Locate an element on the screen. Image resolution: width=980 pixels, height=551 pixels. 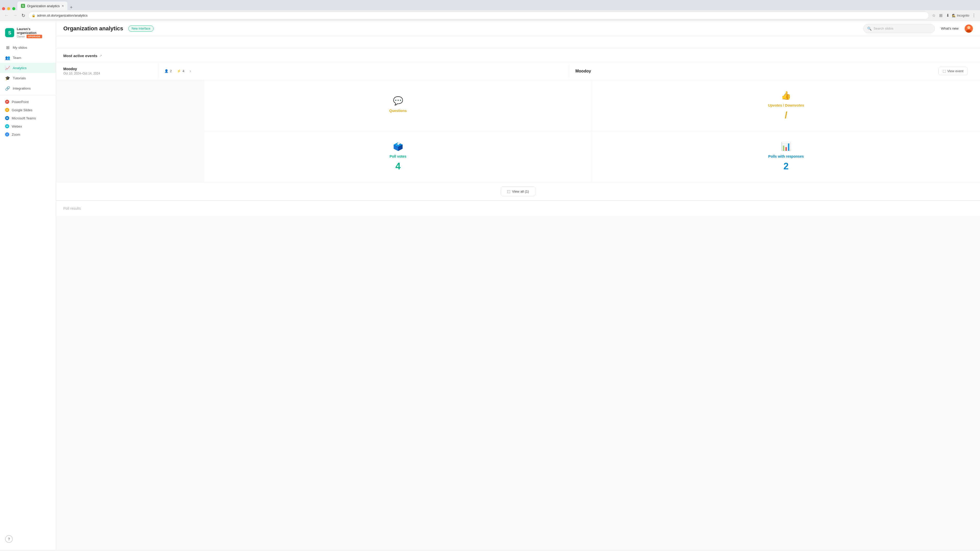
bottom-label: Poll results is located at coordinates (72, 208).